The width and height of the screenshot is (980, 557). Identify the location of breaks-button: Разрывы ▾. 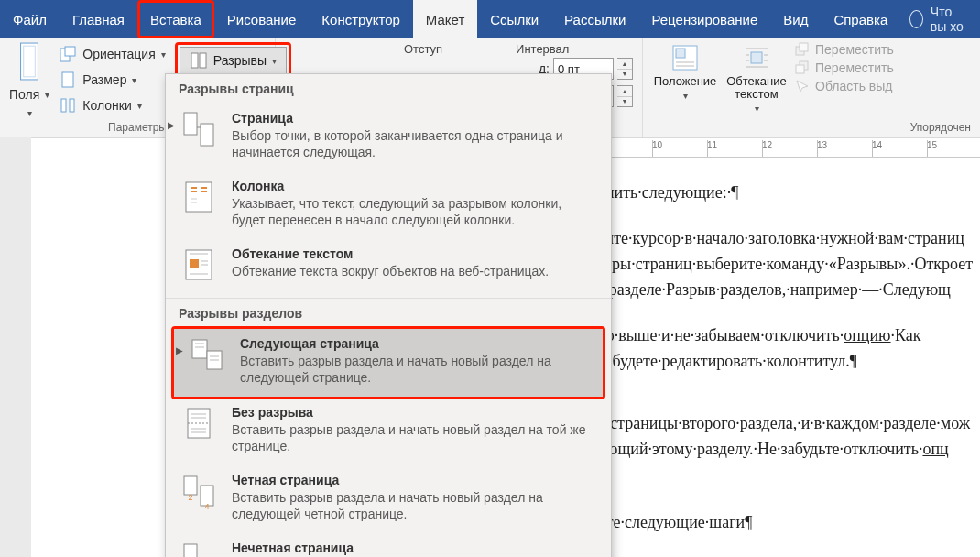
(233, 60).